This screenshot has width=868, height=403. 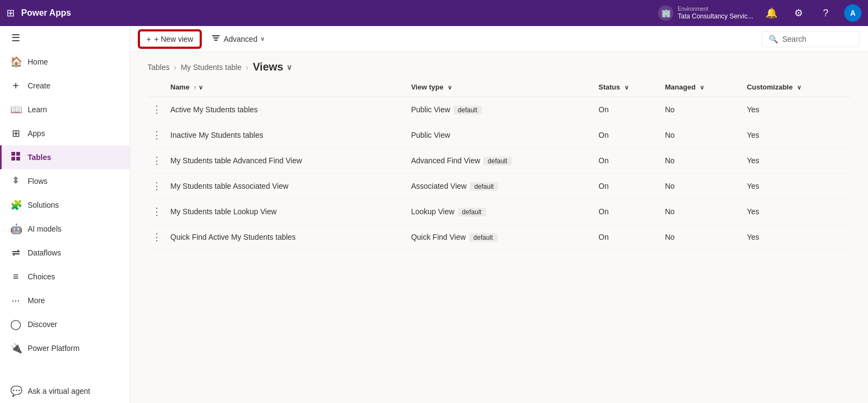 I want to click on sidebar-label-apps: Apps, so click(x=36, y=133).